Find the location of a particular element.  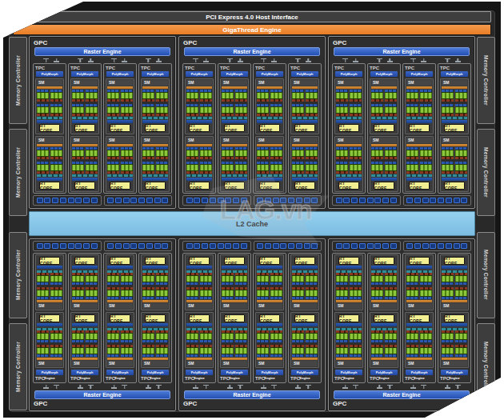

flow-up-arrow-icon is located at coordinates (355, 387).